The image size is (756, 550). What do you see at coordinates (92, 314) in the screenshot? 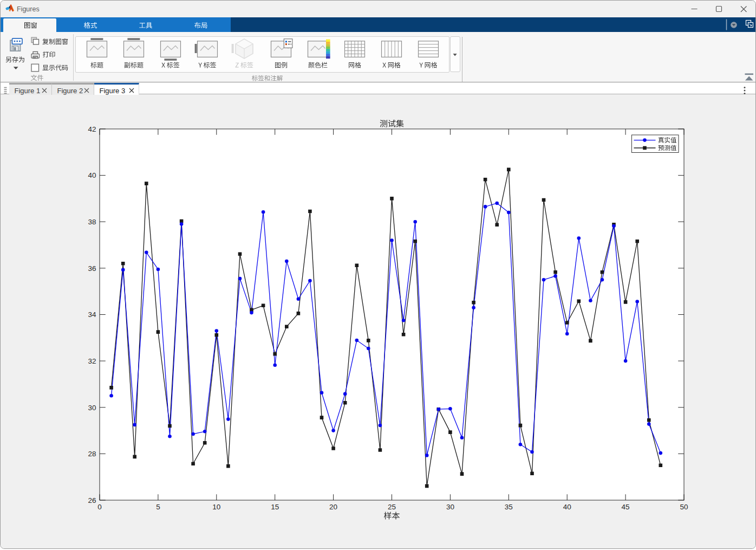
I see `svg-text: 34` at bounding box center [92, 314].